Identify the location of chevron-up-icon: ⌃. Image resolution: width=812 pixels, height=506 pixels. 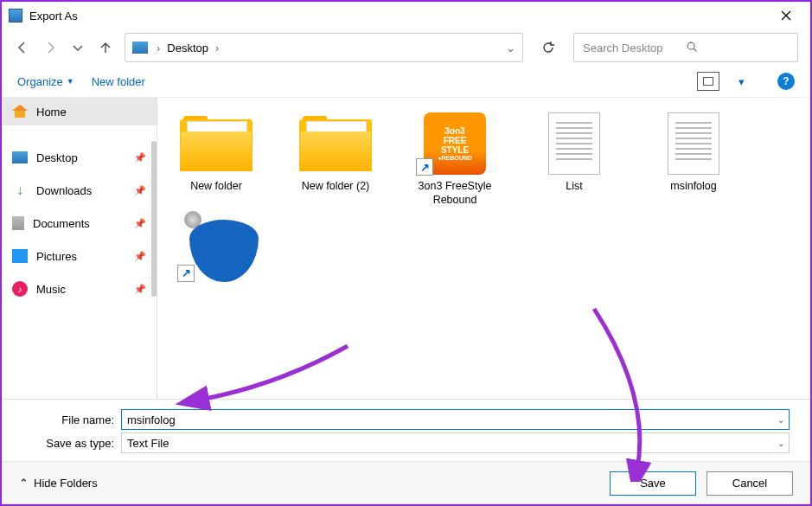
(24, 483).